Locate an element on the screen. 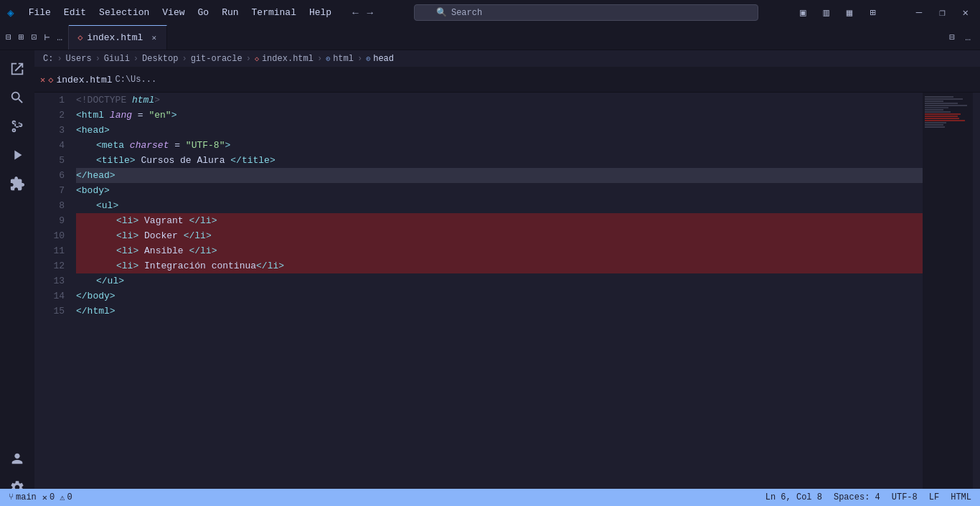 This screenshot has width=980, height=506. breadcrumb-item-head: head is located at coordinates (383, 59).